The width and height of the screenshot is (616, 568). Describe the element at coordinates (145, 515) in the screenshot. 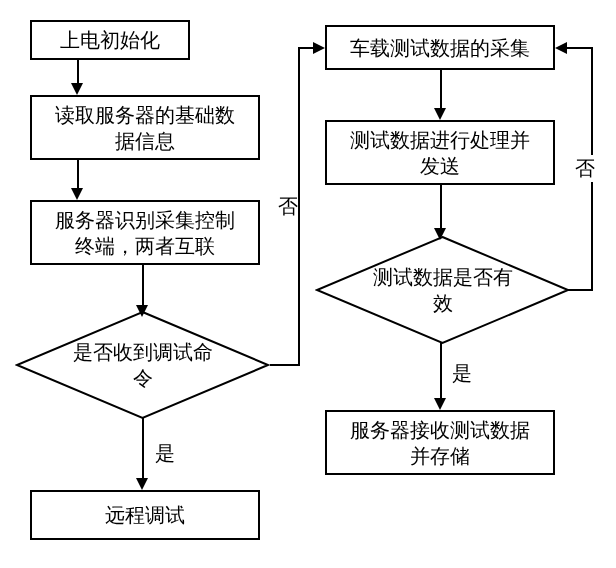

I see `node-remote-debug: 远程调试` at that location.